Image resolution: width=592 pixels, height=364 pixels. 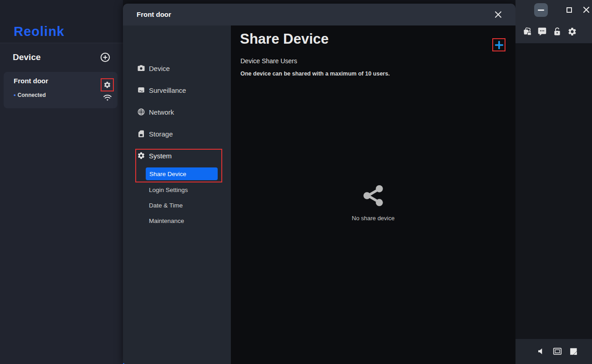 What do you see at coordinates (159, 68) in the screenshot?
I see `nav-label: Device` at bounding box center [159, 68].